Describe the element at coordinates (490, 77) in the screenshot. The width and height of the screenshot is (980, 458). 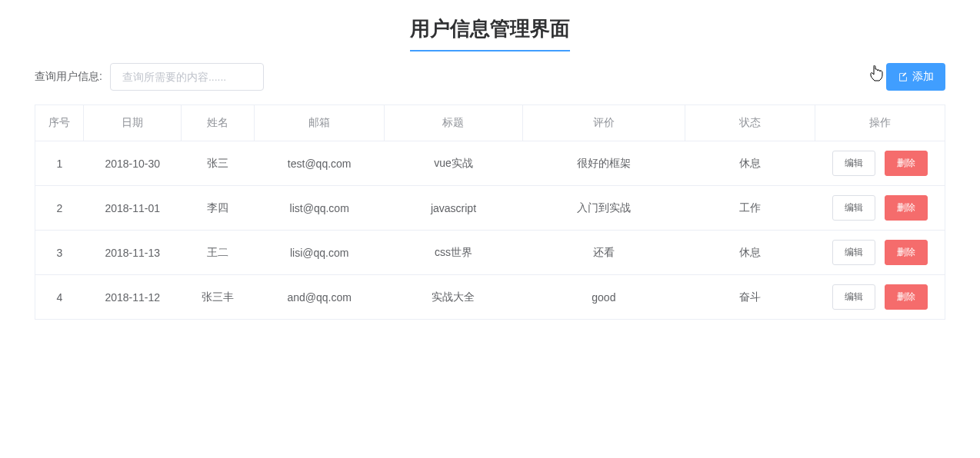
I see `toolbar: 查询用户信息: 添加` at that location.